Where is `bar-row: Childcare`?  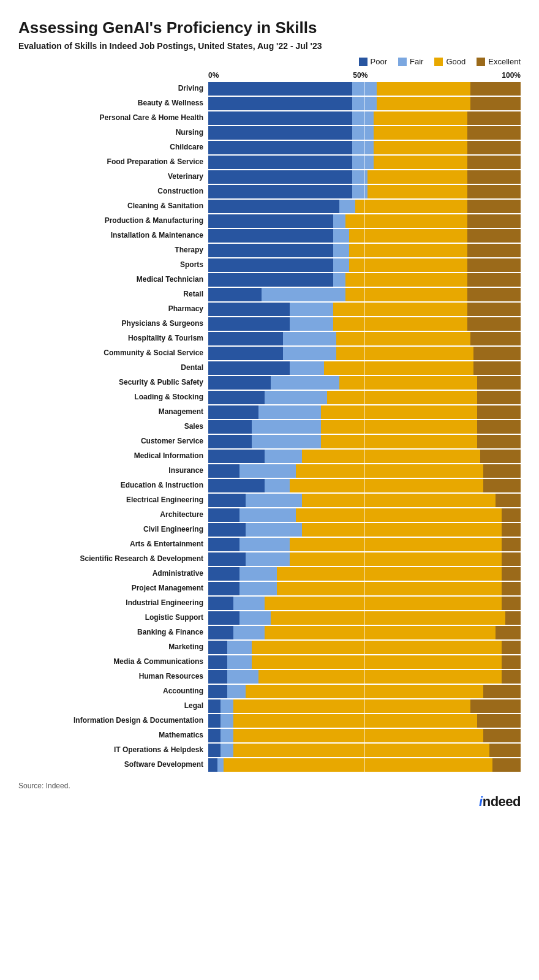
bar-row: Childcare is located at coordinates (270, 148).